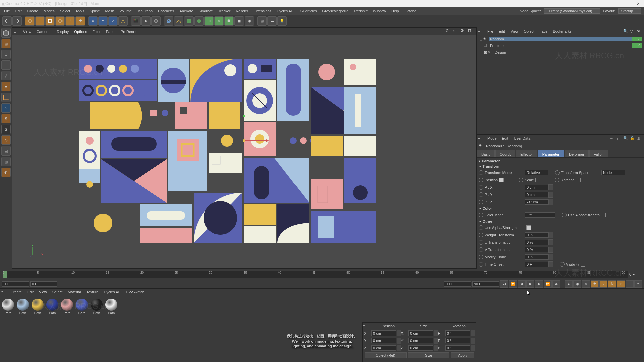 Image resolution: width=644 pixels, height=362 pixels. Describe the element at coordinates (361, 11) in the screenshot. I see `menu-redshift: Redshift` at that location.